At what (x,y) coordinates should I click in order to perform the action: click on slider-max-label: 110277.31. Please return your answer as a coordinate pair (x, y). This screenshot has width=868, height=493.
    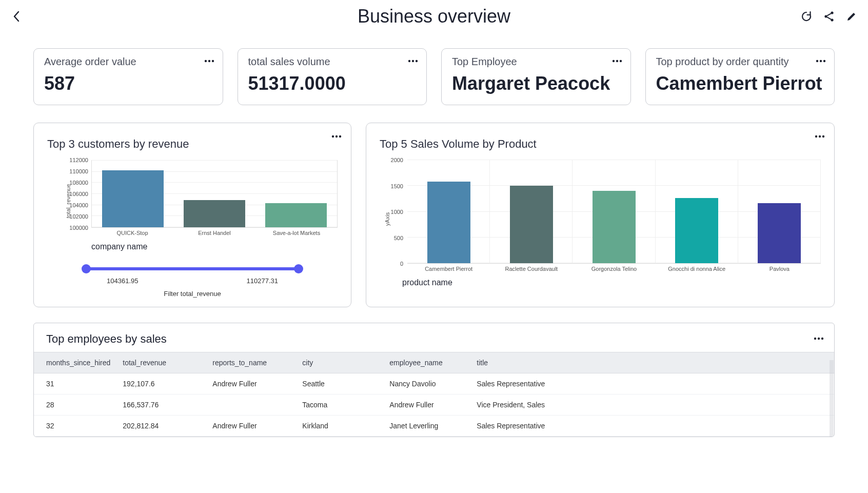
    Looking at the image, I should click on (263, 281).